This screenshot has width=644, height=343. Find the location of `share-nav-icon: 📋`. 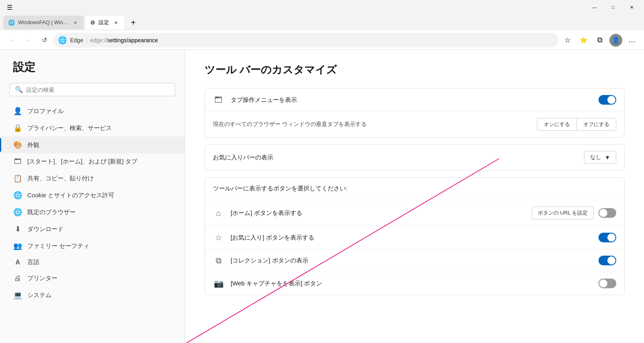

share-nav-icon: 📋 is located at coordinates (18, 178).